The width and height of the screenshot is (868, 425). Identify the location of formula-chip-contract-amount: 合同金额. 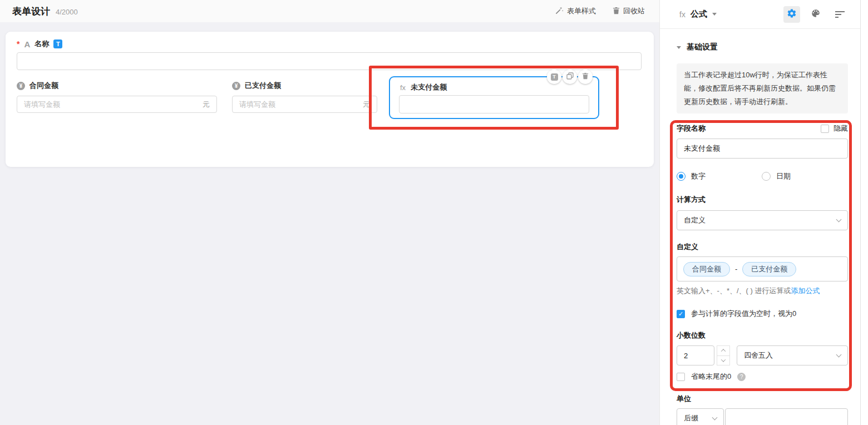
(707, 269).